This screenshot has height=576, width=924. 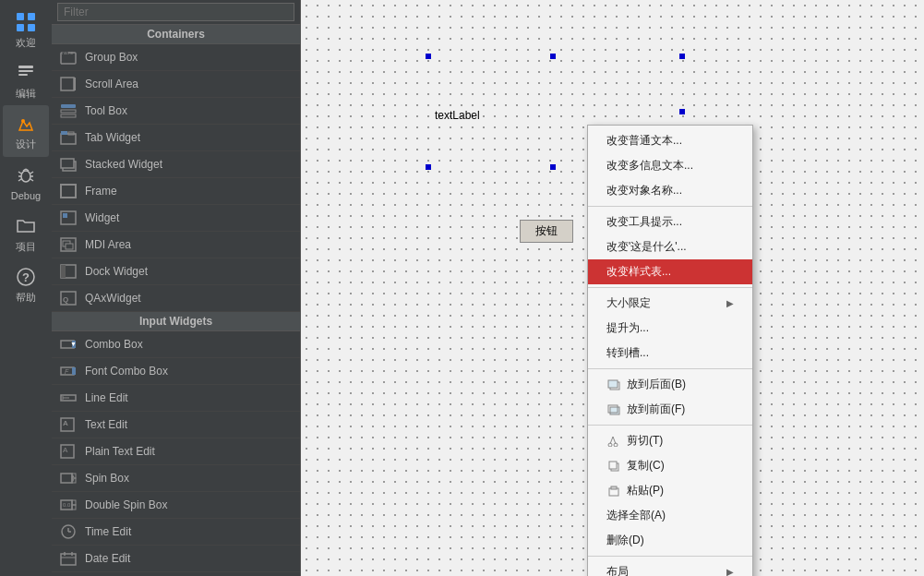 What do you see at coordinates (639, 271) in the screenshot?
I see `ctx-change-stylesheet-label: 改变样式表...` at bounding box center [639, 271].